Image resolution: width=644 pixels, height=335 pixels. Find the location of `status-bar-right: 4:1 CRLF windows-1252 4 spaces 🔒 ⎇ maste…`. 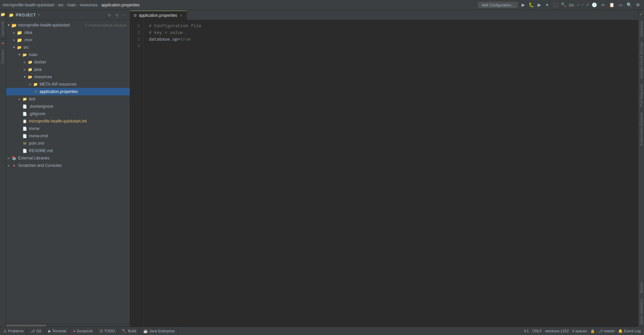

status-bar-right: 4:1 CRLF windows-1252 4 spaces 🔒 ⎇ maste… is located at coordinates (582, 331).